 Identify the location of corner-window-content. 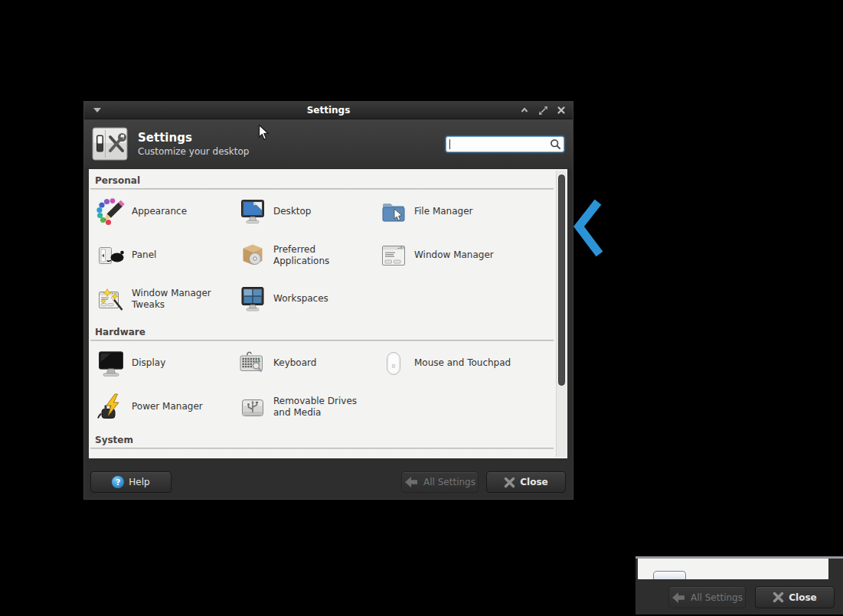
(734, 569).